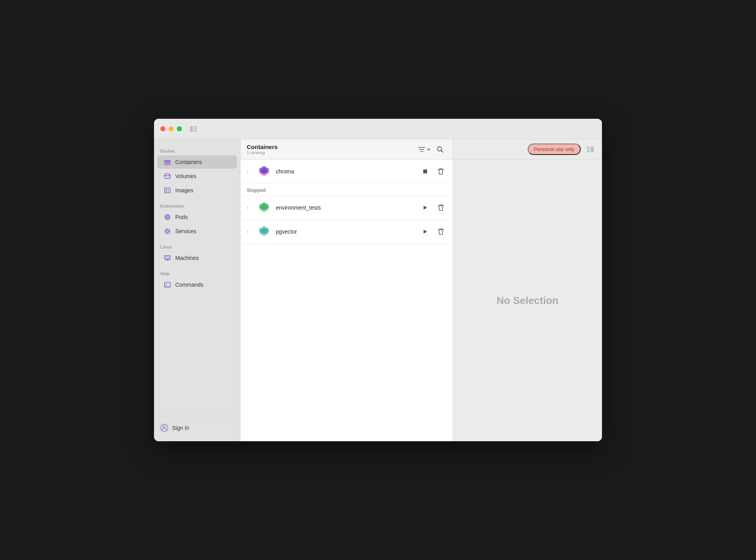  What do you see at coordinates (171, 129) in the screenshot?
I see `traffic-lights` at bounding box center [171, 129].